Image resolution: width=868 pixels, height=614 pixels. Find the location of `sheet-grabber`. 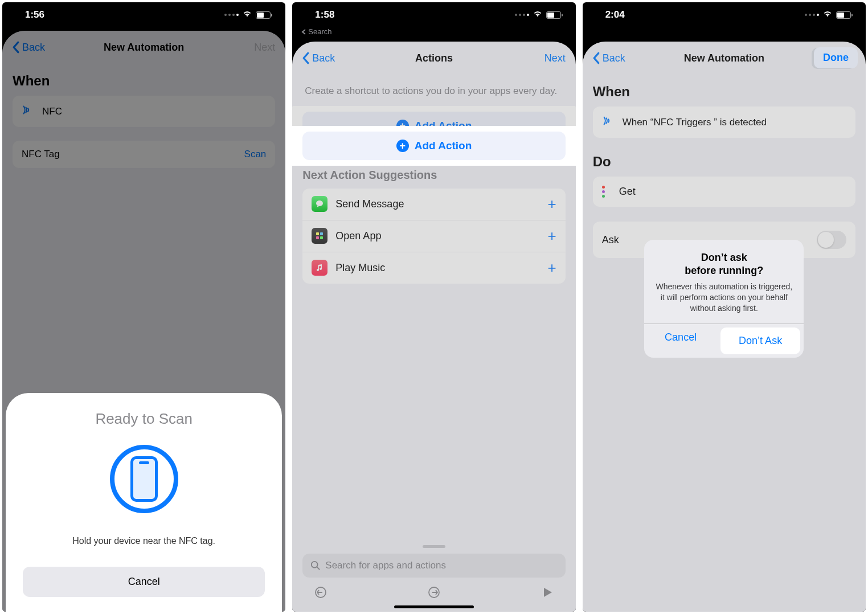

sheet-grabber is located at coordinates (434, 547).